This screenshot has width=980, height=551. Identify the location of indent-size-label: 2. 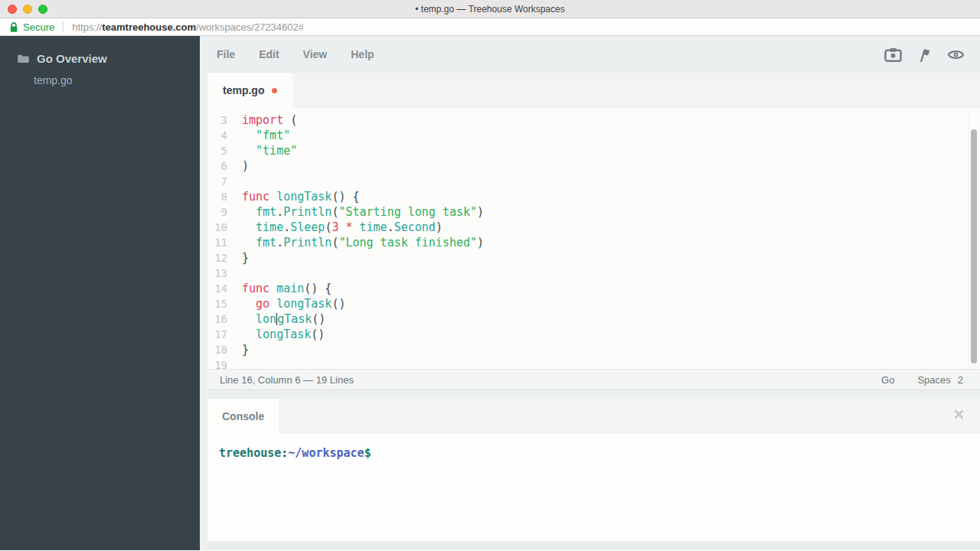
(960, 380).